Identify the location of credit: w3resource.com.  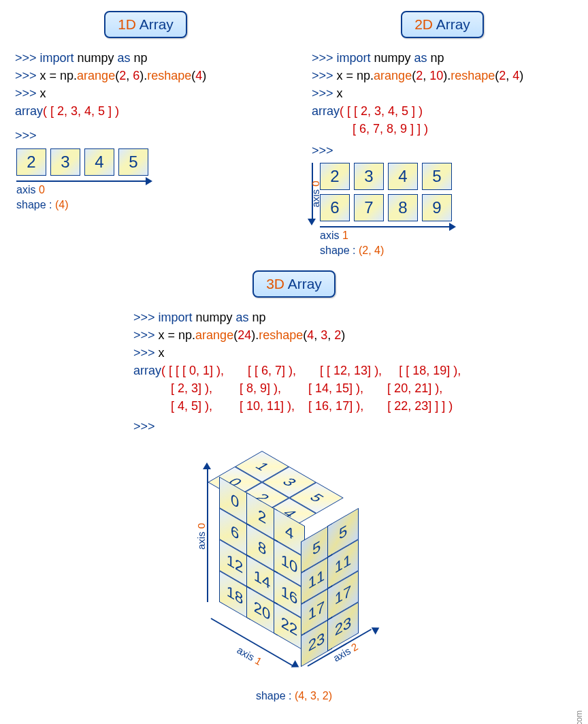
(579, 717).